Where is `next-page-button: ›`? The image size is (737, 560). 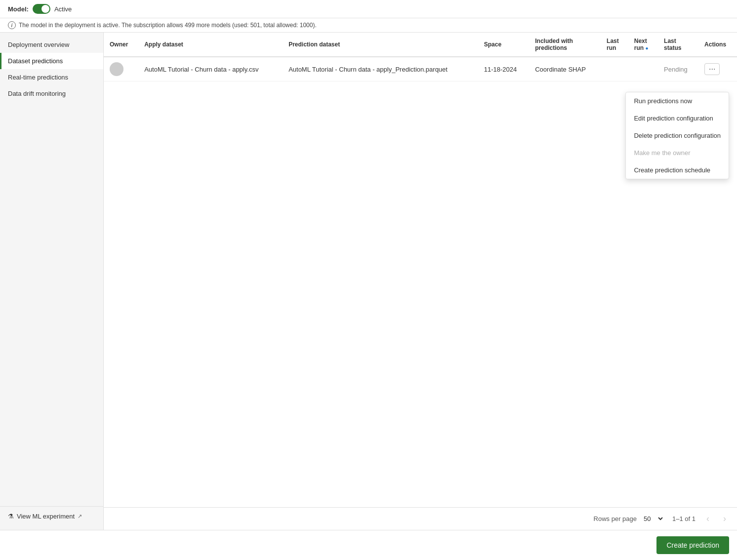 next-page-button: › is located at coordinates (725, 519).